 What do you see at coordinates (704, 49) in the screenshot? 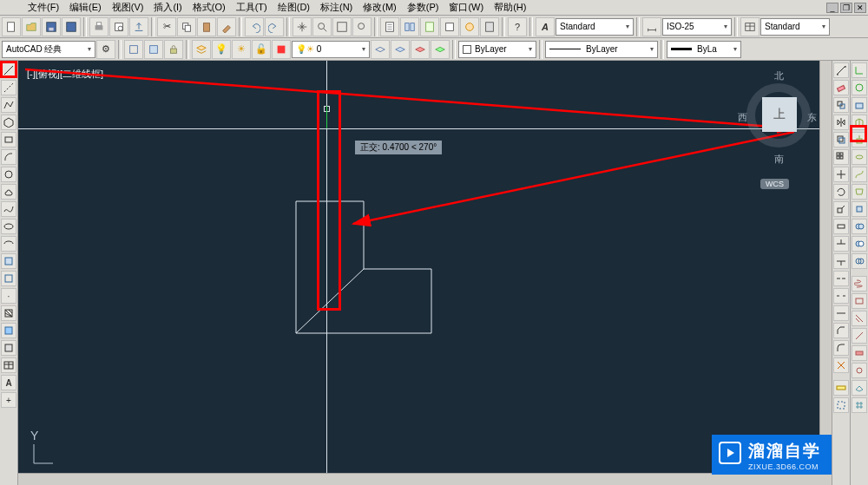
I see `lineweight-combo: ByLa▾` at bounding box center [704, 49].